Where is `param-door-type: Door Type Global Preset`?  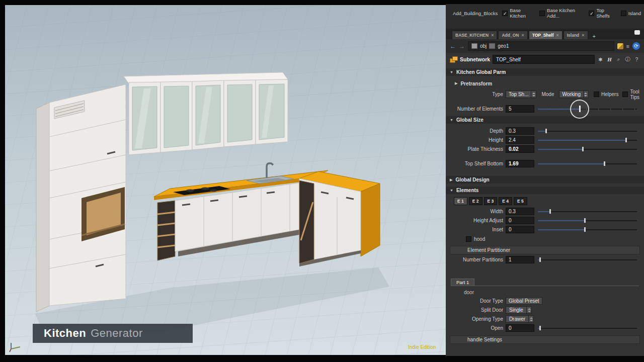
param-door-type: Door Type Global Preset is located at coordinates (545, 301).